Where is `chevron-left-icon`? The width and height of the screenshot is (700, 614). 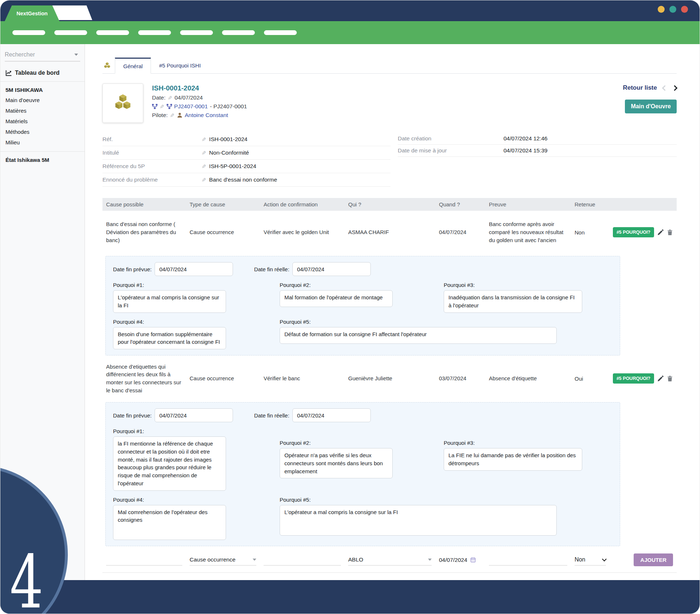 chevron-left-icon is located at coordinates (665, 88).